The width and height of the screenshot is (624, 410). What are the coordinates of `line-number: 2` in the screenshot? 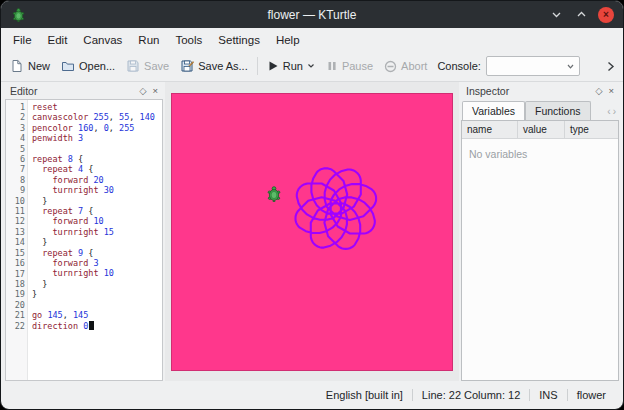 It's located at (16, 117).